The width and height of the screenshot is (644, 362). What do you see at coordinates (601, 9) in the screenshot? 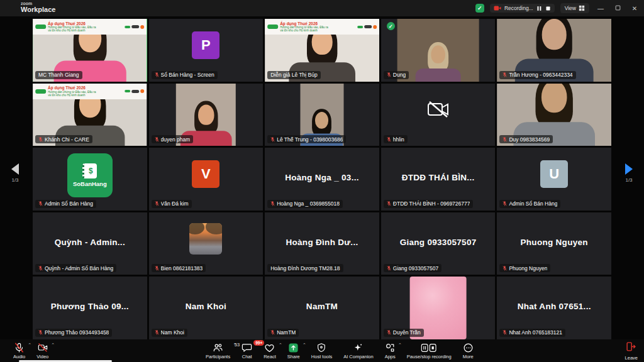
I see `minimize-button: —` at bounding box center [601, 9].